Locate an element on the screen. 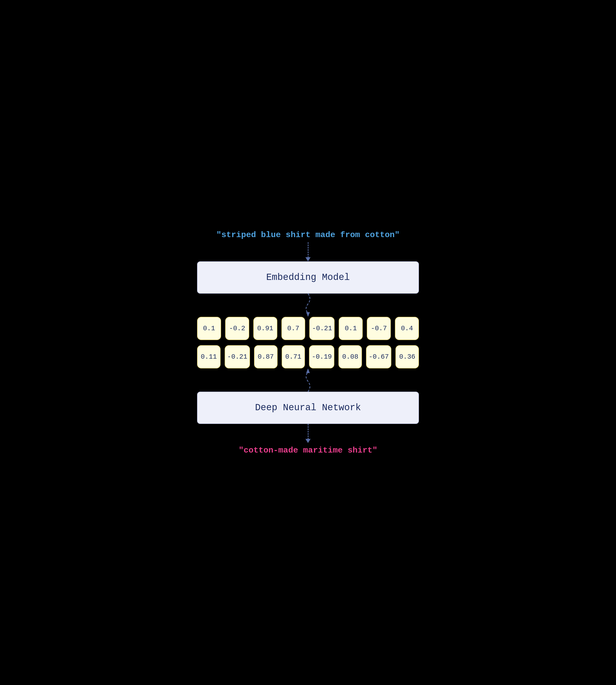  arrow-to-output is located at coordinates (308, 434).